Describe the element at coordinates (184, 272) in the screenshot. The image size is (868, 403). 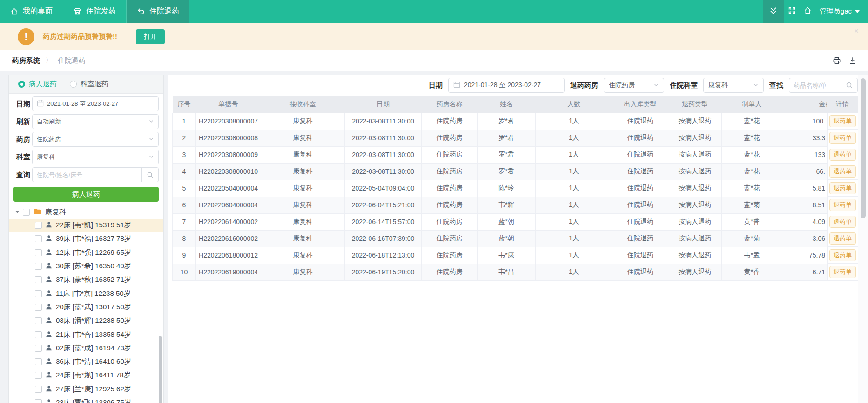
I see `cell-seq: 10` at that location.